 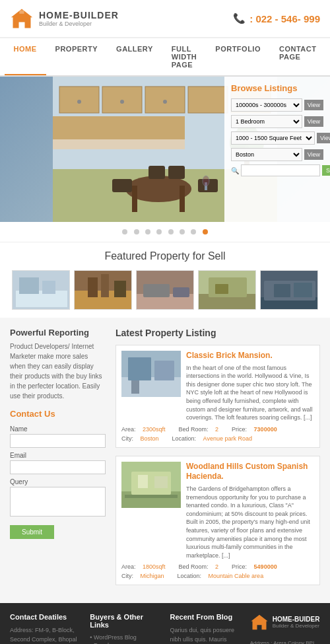 What do you see at coordinates (63, 460) in the screenshot?
I see `left-column: Powerful Reporting Product Developers/ I…` at bounding box center [63, 460].